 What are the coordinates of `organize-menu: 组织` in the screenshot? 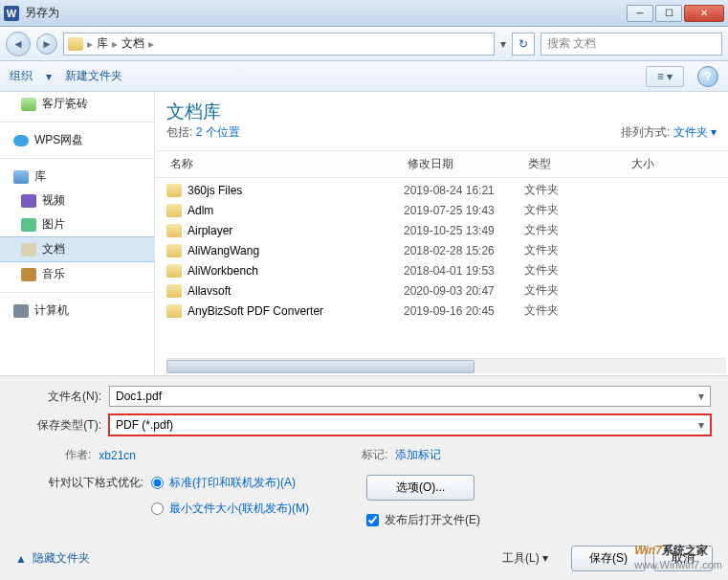 It's located at (21, 77).